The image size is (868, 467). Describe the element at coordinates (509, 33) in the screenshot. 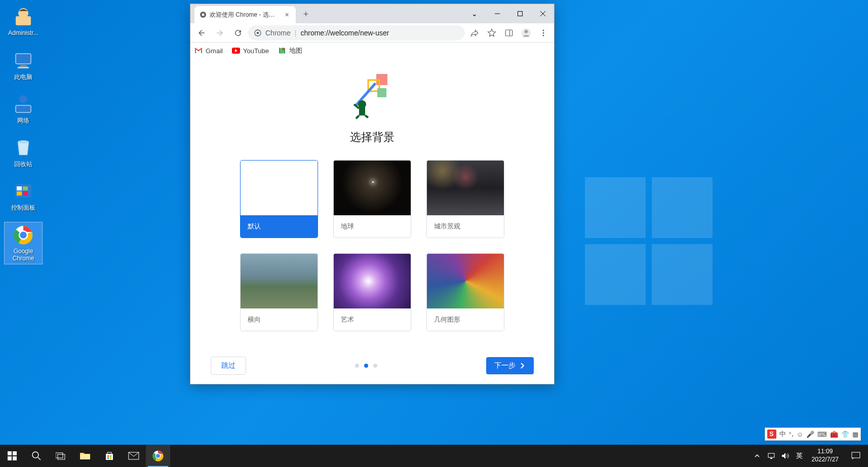

I see `side-panel-button` at that location.